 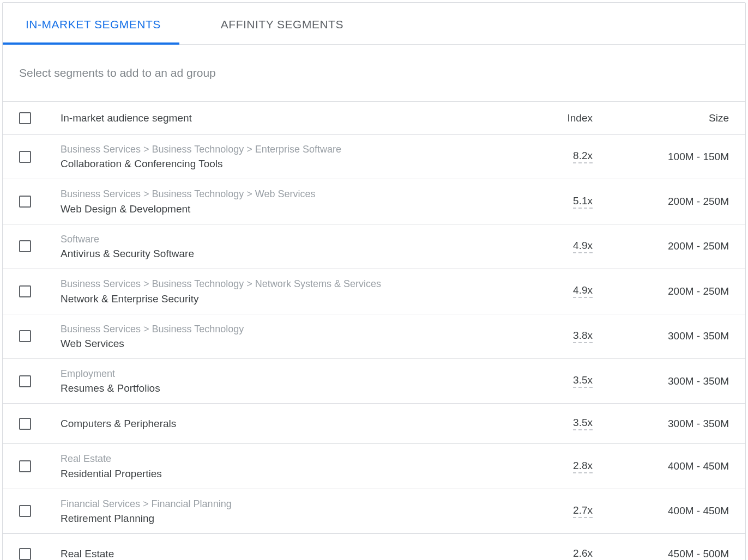 I want to click on table-row: Computers & Peripherals3.5x300M - 350M, so click(x=374, y=424).